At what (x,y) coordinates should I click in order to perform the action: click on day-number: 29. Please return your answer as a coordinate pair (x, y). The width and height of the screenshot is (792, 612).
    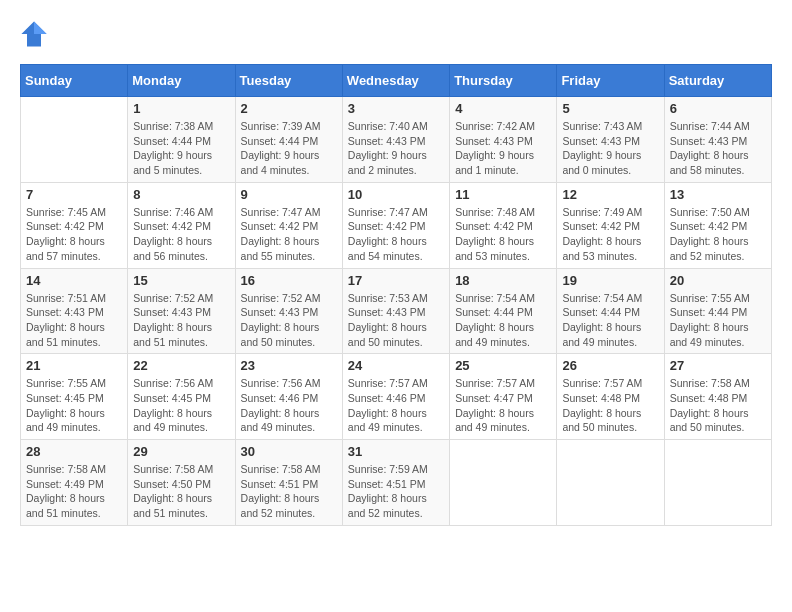
    Looking at the image, I should click on (181, 452).